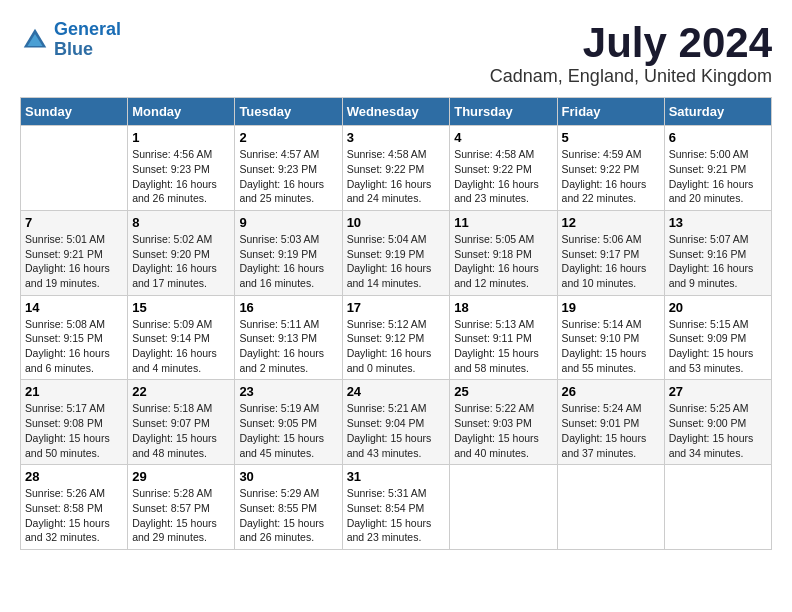 The height and width of the screenshot is (612, 792). I want to click on day-number: 4, so click(503, 138).